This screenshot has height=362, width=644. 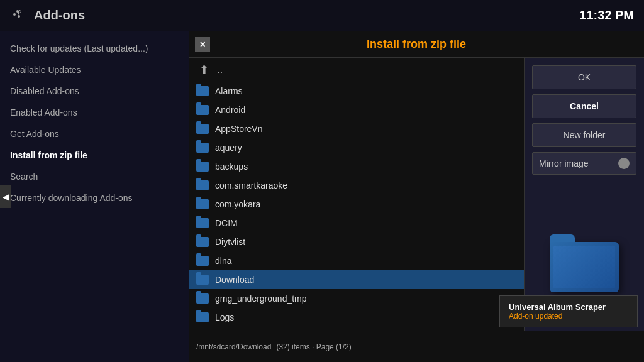 I want to click on ok-button: OK, so click(x=584, y=77).